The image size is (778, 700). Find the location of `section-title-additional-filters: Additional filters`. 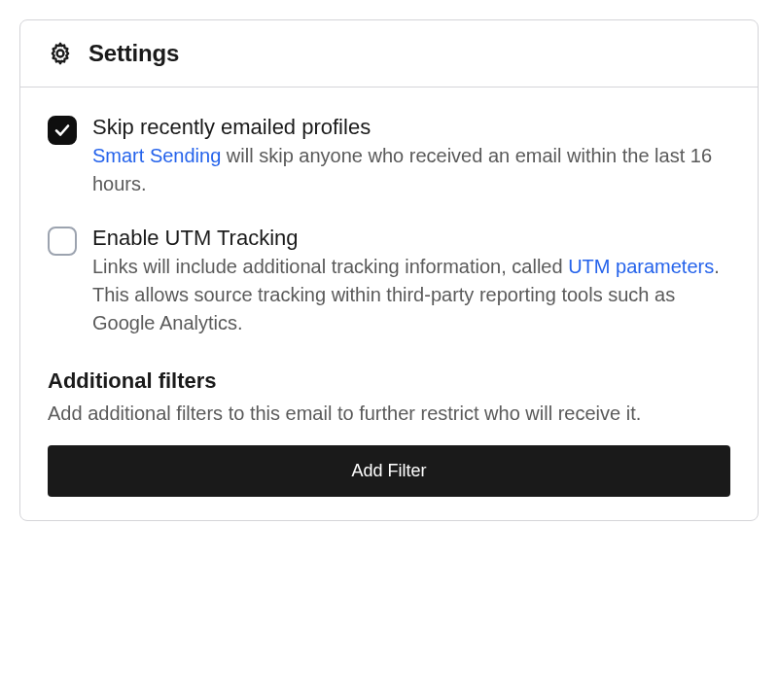

section-title-additional-filters: Additional filters is located at coordinates (389, 381).